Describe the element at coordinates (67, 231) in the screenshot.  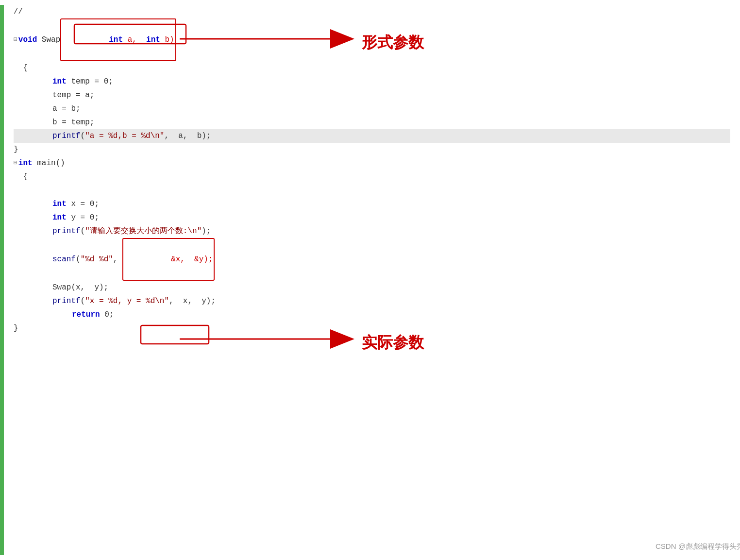
I see `printf-fn2: printf` at that location.